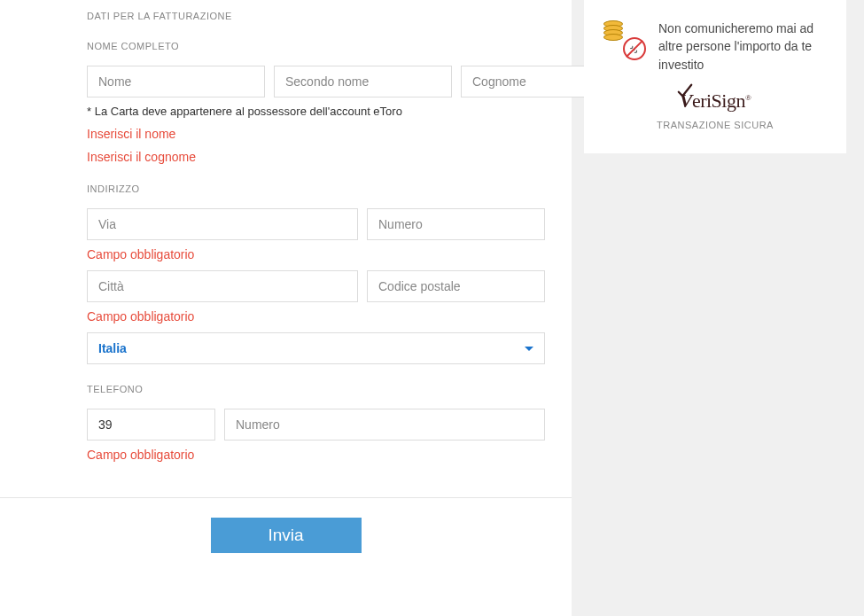 The image size is (864, 616). Describe the element at coordinates (175, 82) in the screenshot. I see `first-name-input` at that location.